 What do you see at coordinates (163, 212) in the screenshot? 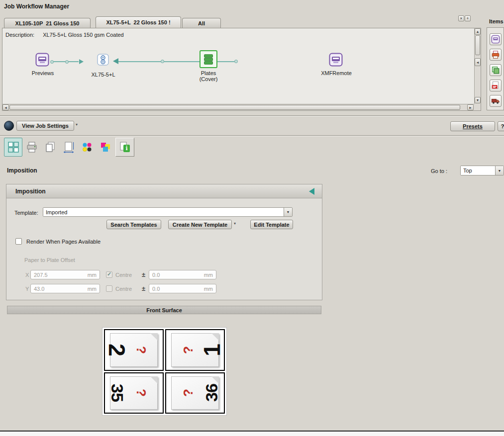
I see `template-value: Imported` at bounding box center [163, 212].